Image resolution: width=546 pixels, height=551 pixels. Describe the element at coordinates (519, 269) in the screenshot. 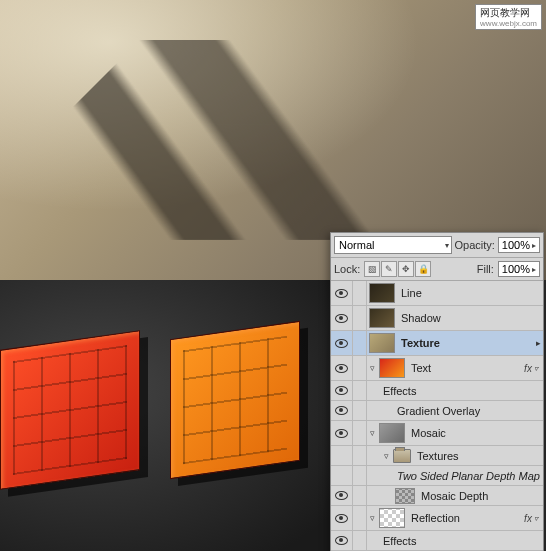

I see `fill-input: 100% ▸` at that location.